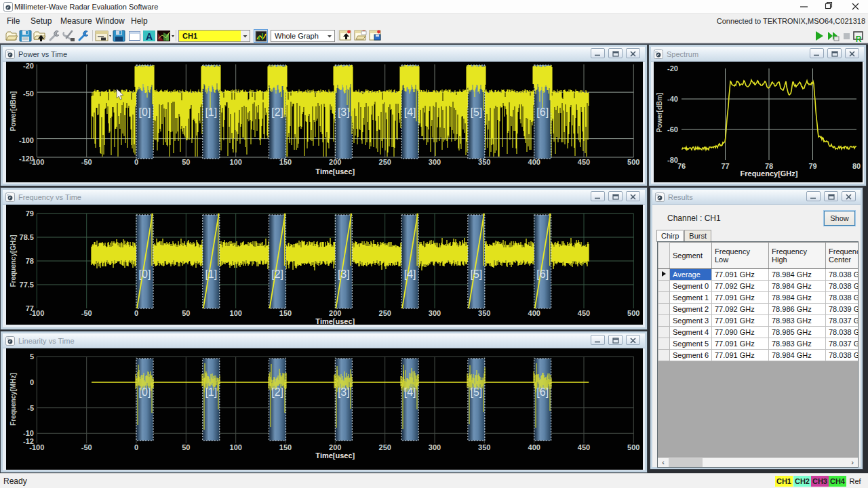  What do you see at coordinates (682, 166) in the screenshot?
I see `svg-text: 76` at bounding box center [682, 166].